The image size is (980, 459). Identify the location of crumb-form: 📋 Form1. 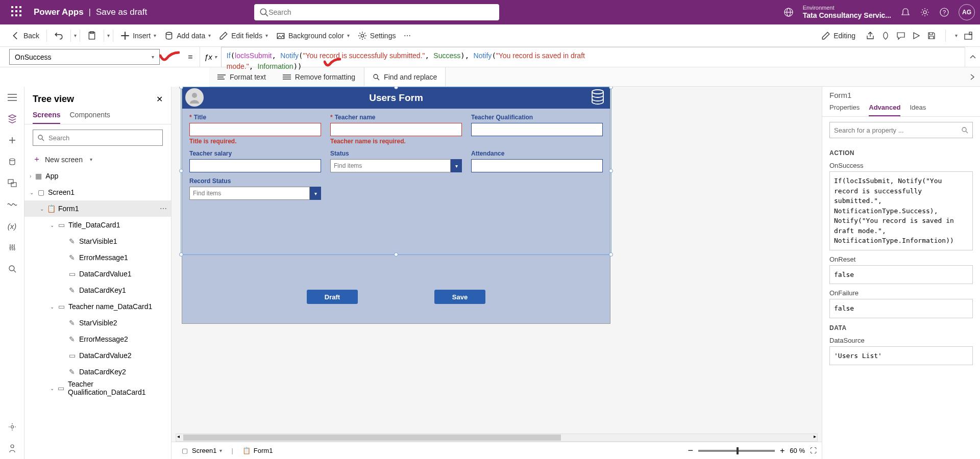
(258, 451).